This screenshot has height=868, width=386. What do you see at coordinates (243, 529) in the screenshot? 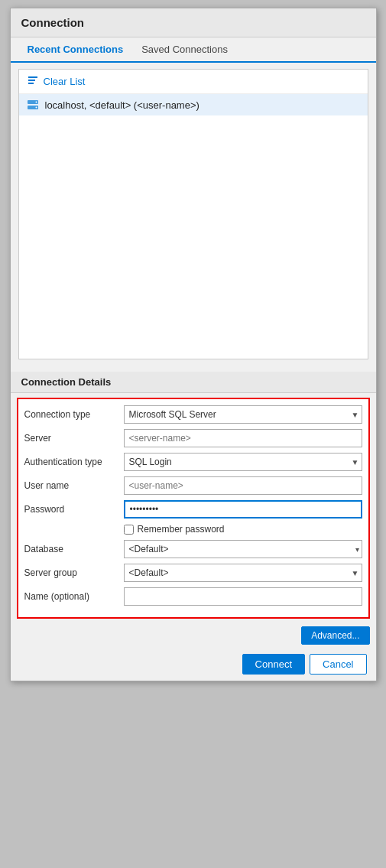
I see `remember-password-row: Remember password` at bounding box center [243, 529].